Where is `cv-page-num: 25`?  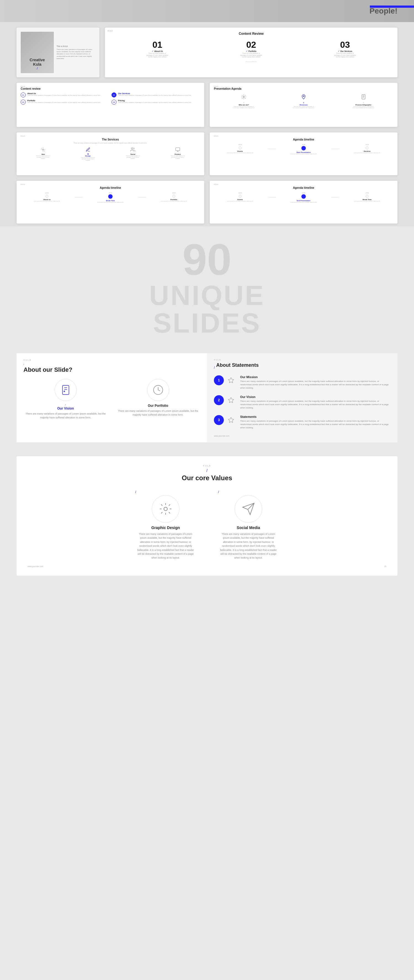 cv-page-num: 25 is located at coordinates (385, 566).